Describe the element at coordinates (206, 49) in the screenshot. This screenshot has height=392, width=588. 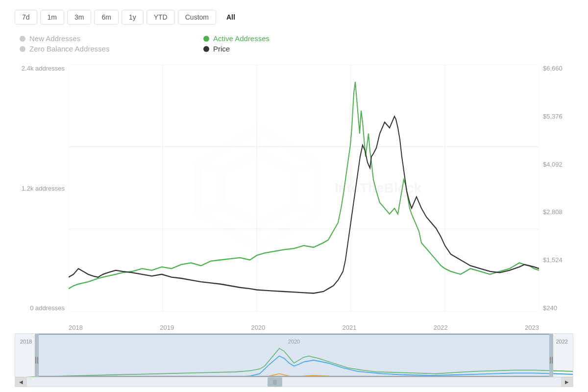
I see `legend-dot-price` at that location.